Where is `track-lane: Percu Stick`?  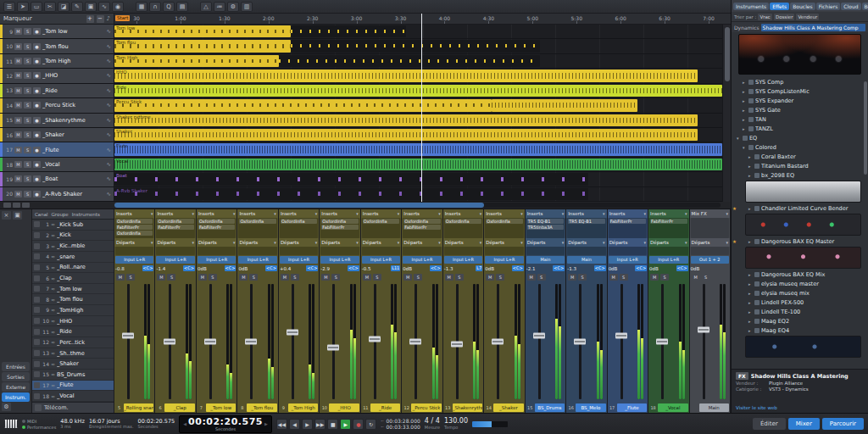 track-lane: Percu Stick is located at coordinates (419, 105).